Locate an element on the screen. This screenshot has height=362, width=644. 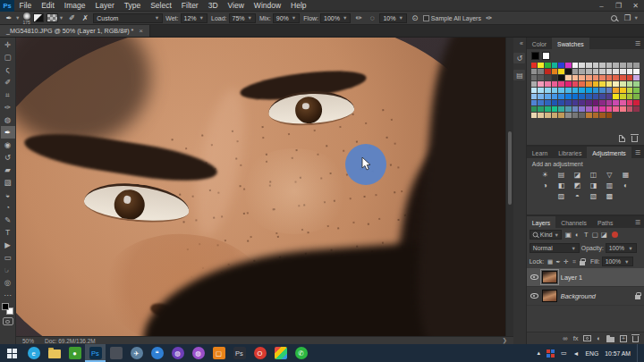
foreground-color-swatch is located at coordinates (5, 307).